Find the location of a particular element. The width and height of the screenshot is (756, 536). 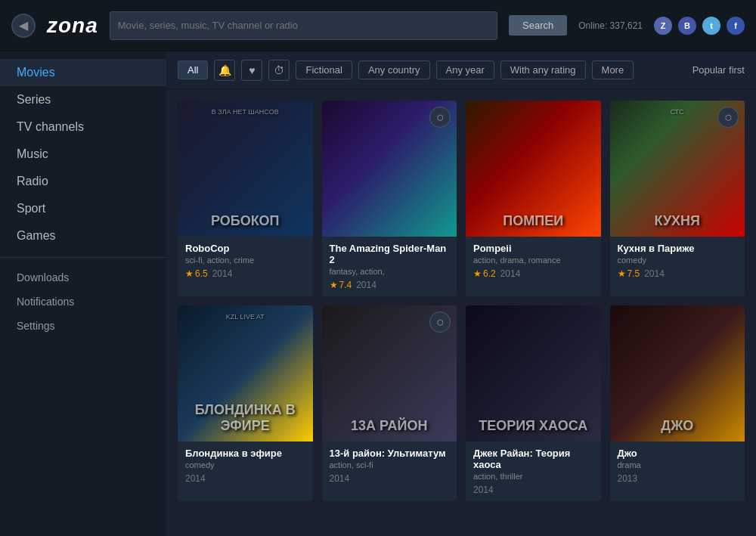

filter-notifications-button: 🔔 is located at coordinates (225, 70).